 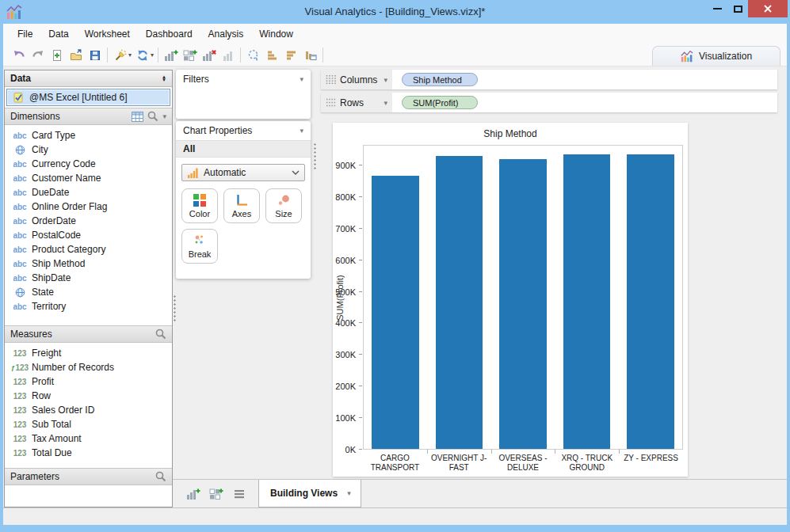 What do you see at coordinates (345, 323) in the screenshot?
I see `y-tick-label: 400K` at bounding box center [345, 323].